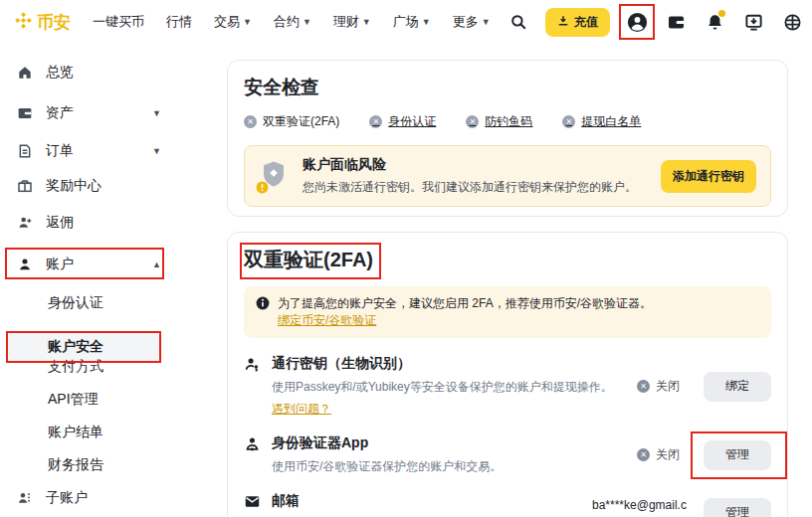 Image resolution: width=812 pixels, height=517 pixels. I want to click on authenticator-row: 身份验证器App 使用币安/谷歌验证器保护您的账户和交易。 ✕ 关闭 管理, so click(508, 455).